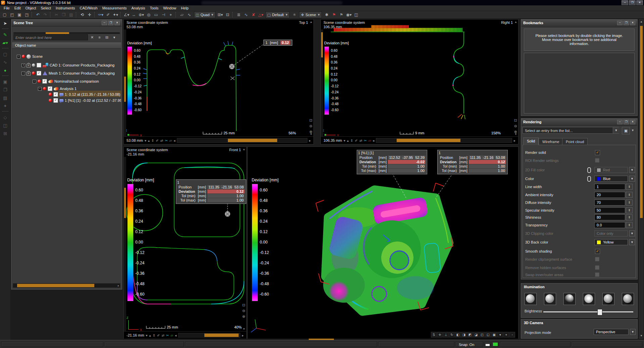  Describe the element at coordinates (228, 15) in the screenshot. I see `grid-view-icon: ⊟` at that location.